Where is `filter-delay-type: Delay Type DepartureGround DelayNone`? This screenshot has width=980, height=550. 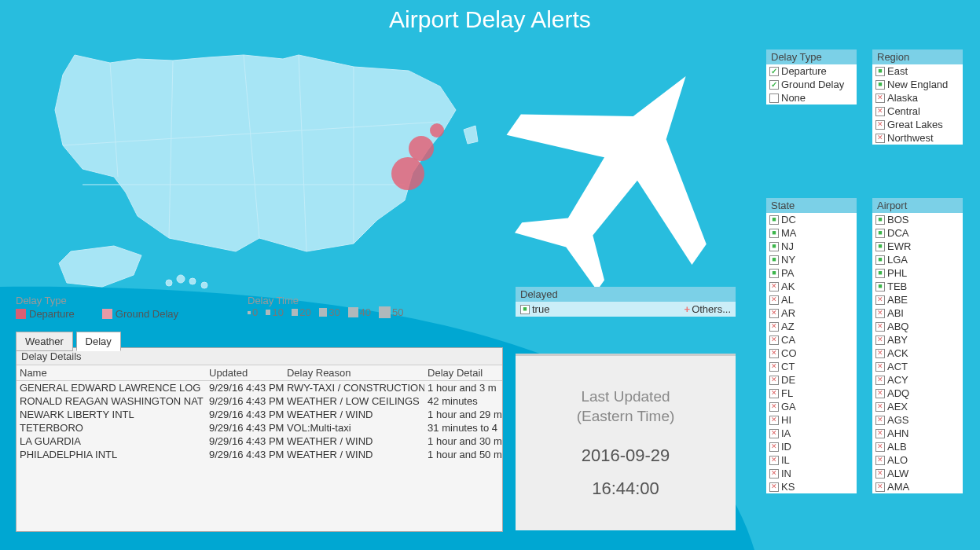
filter-delay-type: Delay Type DepartureGround DelayNone is located at coordinates (811, 77).